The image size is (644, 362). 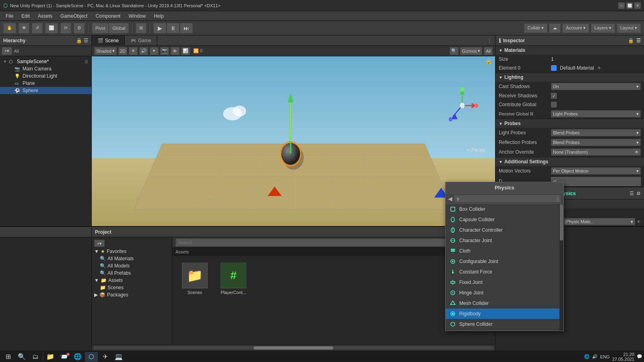 I want to click on pivot-button: Pivot, so click(x=100, y=28).